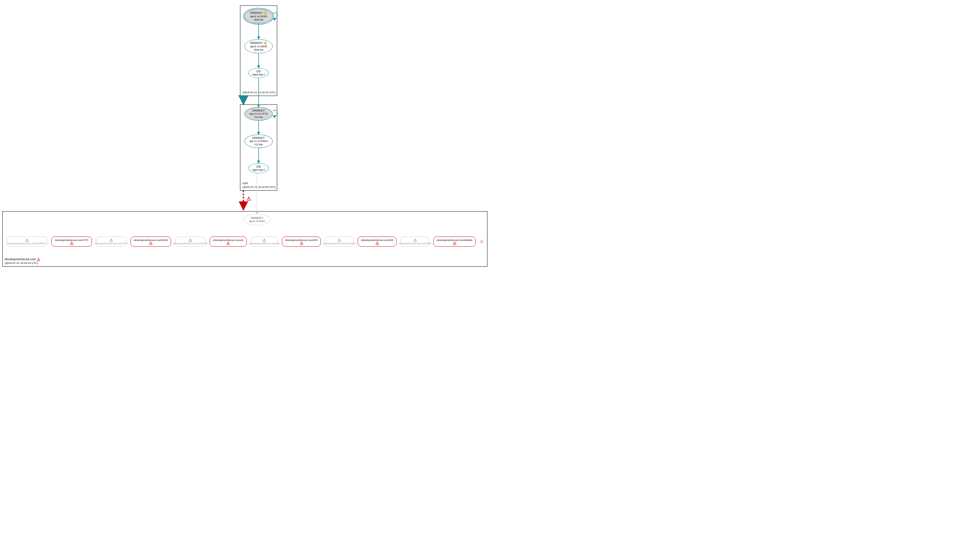  I want to click on delegation-error-icon, so click(249, 198).